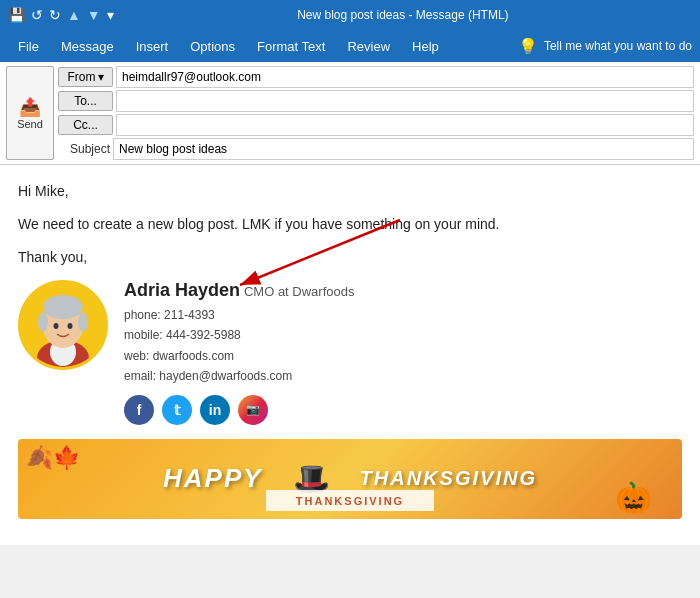  I want to click on cc-row: Cc..., so click(376, 125).